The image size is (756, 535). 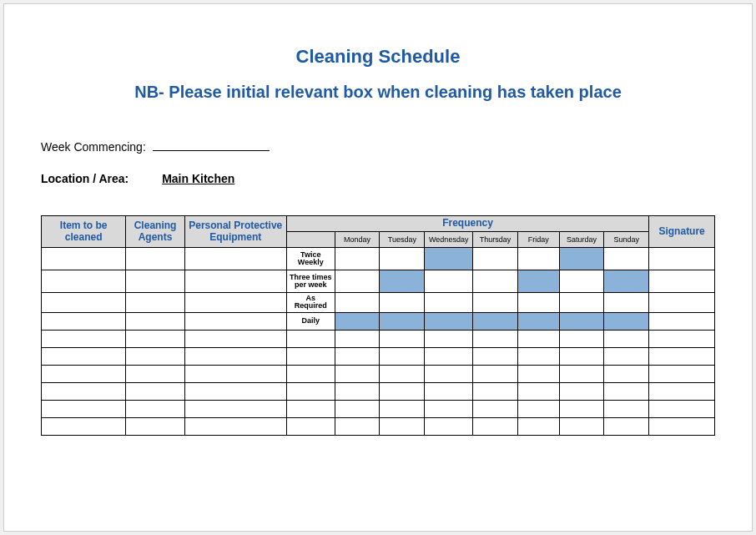 I want to click on cell-freq-label: Twice Weekly, so click(x=310, y=259).